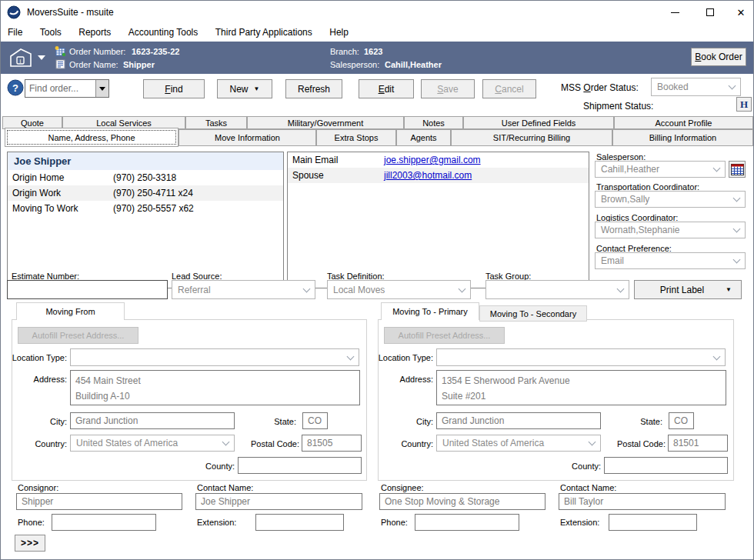  What do you see at coordinates (206, 466) in the screenshot?
I see `moving-from-county-label: County:` at bounding box center [206, 466].